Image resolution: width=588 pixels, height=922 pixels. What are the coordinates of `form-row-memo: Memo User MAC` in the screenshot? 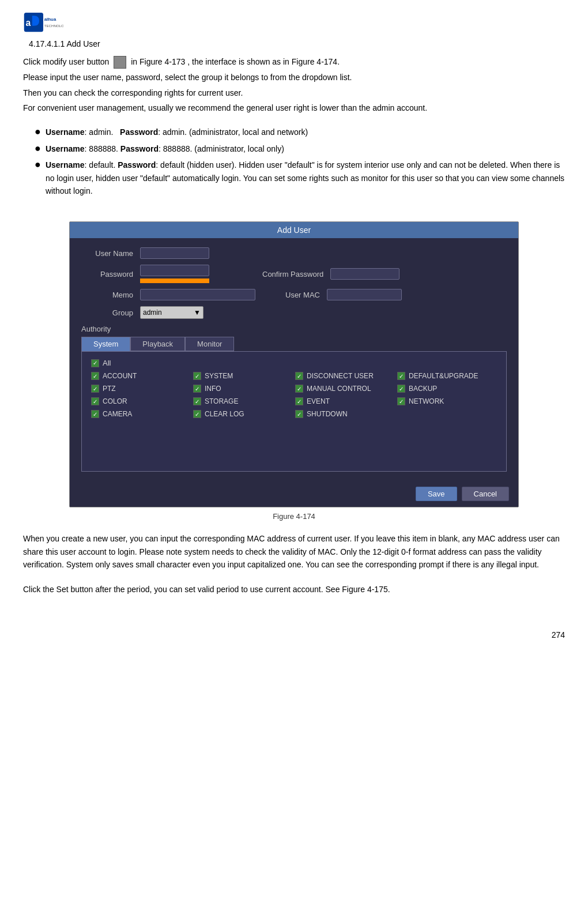 It's located at (294, 295).